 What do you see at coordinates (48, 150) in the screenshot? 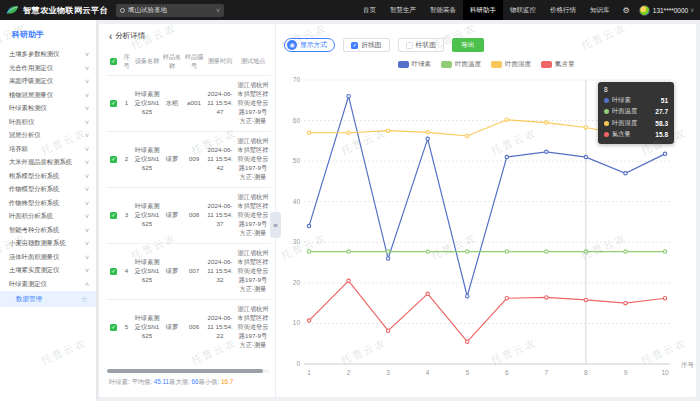
I see `sidebar-item: 培养箱˅` at bounding box center [48, 150].